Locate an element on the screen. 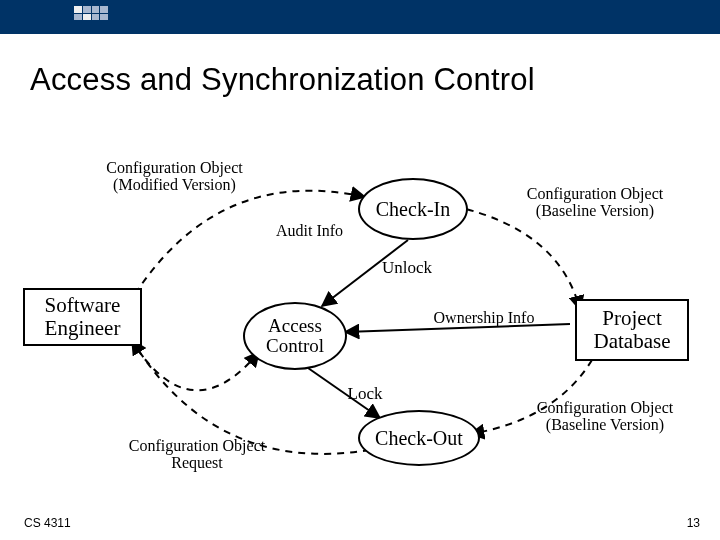 The height and width of the screenshot is (540, 720). label-lock: Lock is located at coordinates (365, 394).